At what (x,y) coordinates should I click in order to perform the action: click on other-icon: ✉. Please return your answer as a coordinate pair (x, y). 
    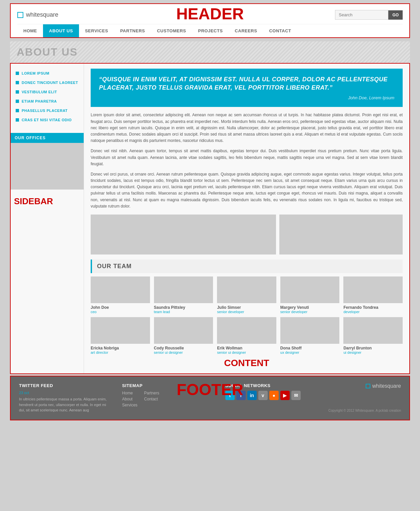
    Looking at the image, I should click on (296, 395).